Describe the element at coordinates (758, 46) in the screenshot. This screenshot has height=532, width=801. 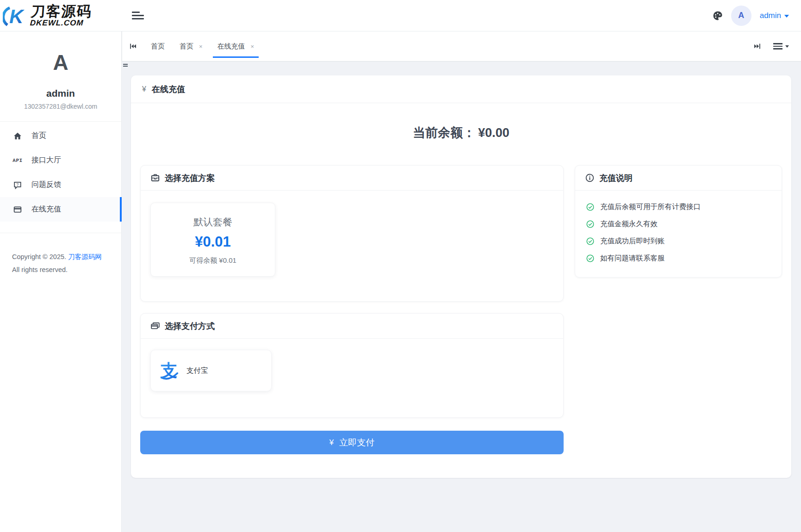
I see `tabs-scroll-end-icon` at that location.